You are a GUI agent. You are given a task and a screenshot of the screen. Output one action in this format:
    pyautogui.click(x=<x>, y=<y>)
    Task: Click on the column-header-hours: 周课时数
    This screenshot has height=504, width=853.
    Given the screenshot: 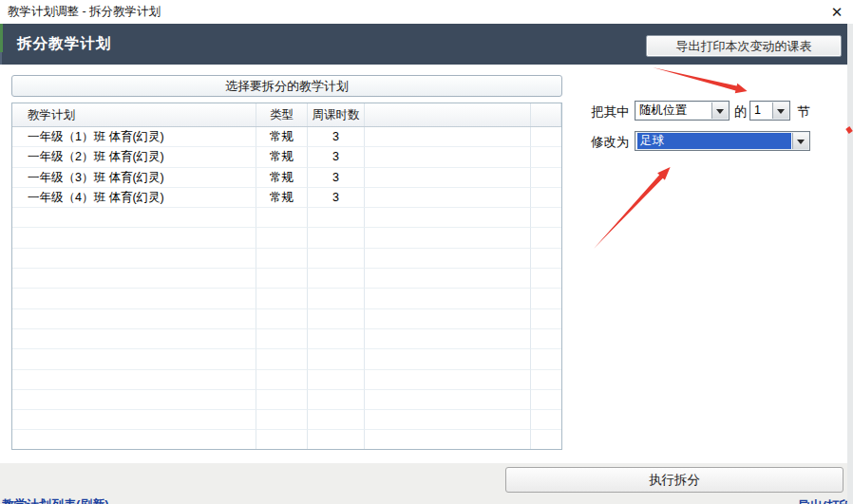 What is the action you would take?
    pyautogui.click(x=336, y=115)
    